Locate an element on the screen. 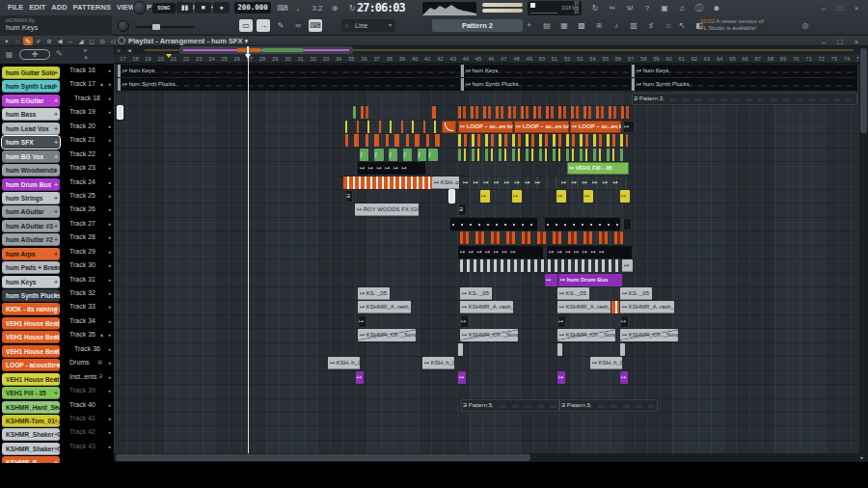 This screenshot has height=488, width=868. pattern-selector: Pattern 2 is located at coordinates (477, 25).